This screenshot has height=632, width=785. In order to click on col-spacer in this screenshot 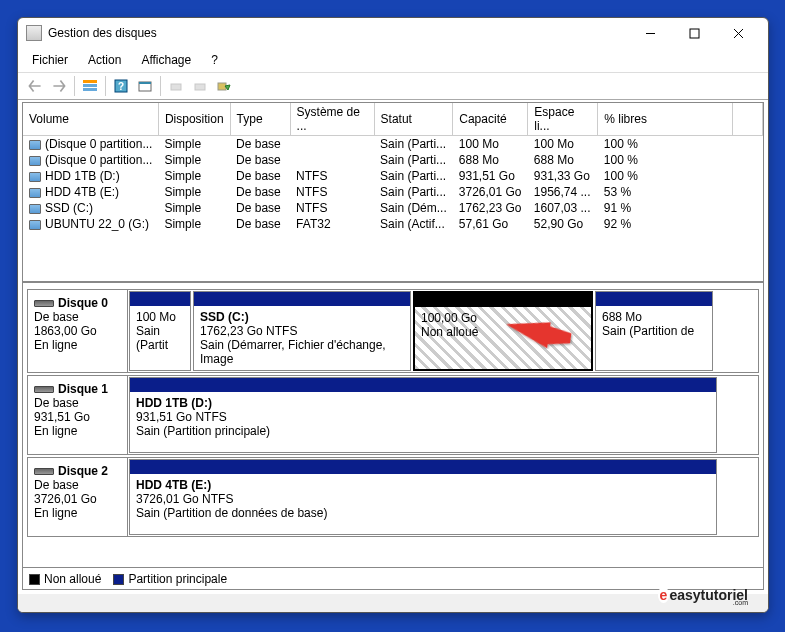, I will do `click(748, 120)`.